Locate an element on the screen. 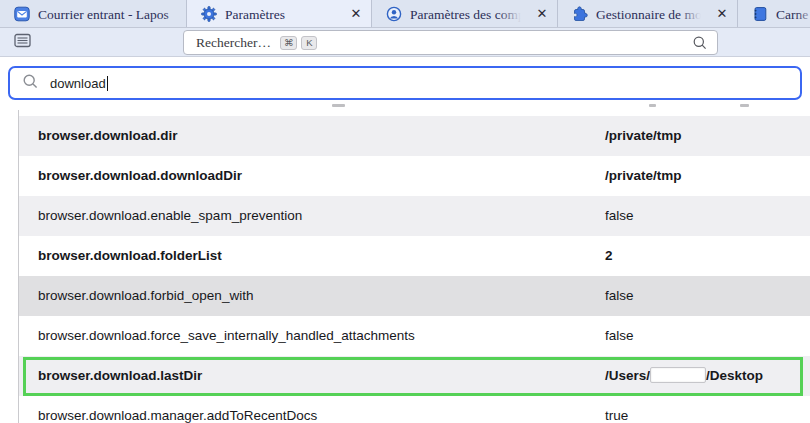 The image size is (810, 423). text-cursor is located at coordinates (108, 84).